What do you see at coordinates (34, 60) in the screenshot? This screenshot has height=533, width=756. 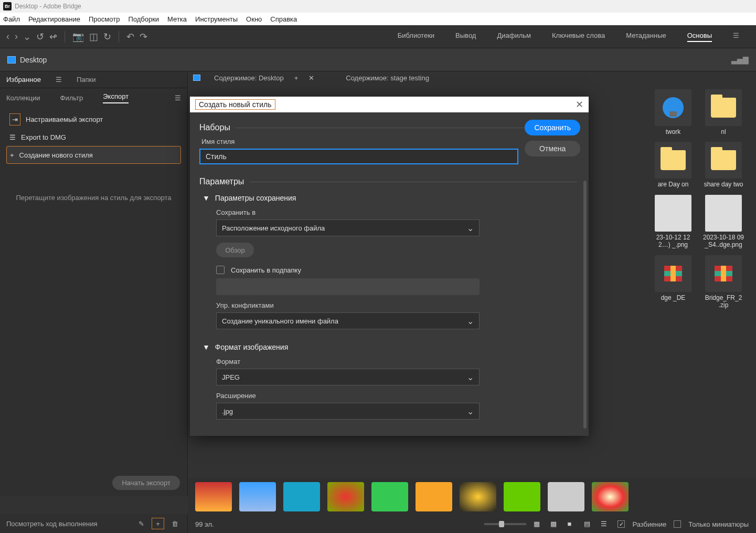 I see `path-location: Desktop` at bounding box center [34, 60].